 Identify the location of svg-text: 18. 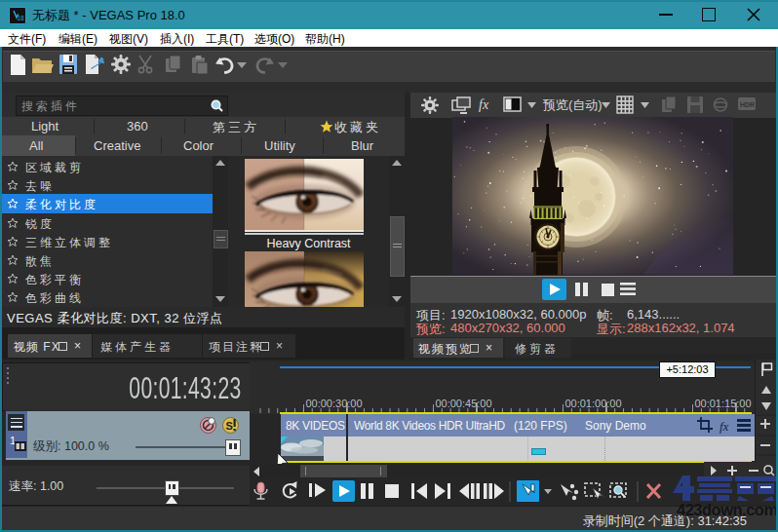
(21, 18).